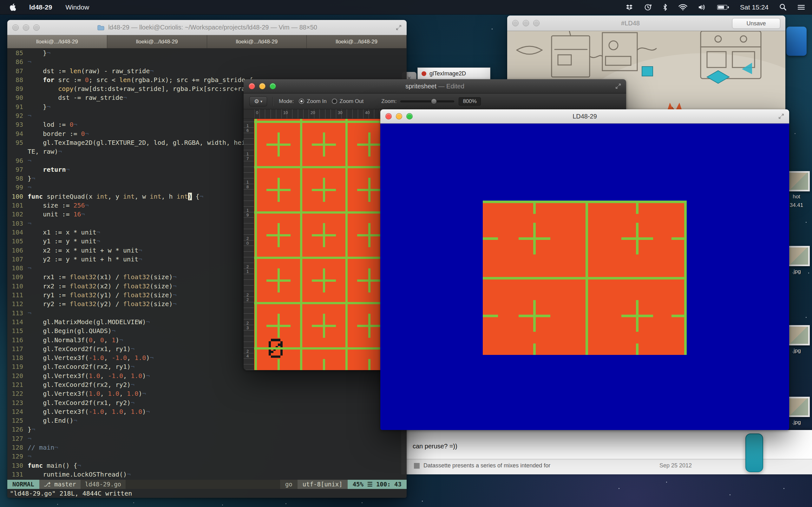  I want to click on ruler-number: 2 1, so click(248, 269).